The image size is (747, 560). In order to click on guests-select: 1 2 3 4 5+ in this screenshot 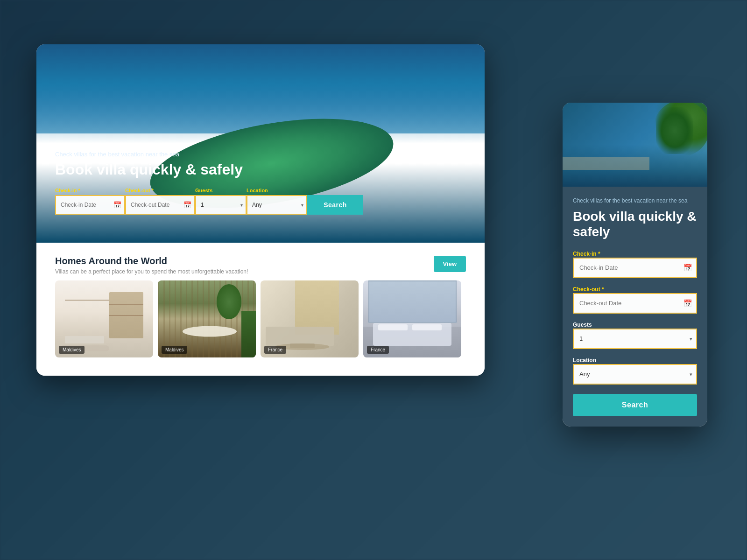, I will do `click(221, 205)`.